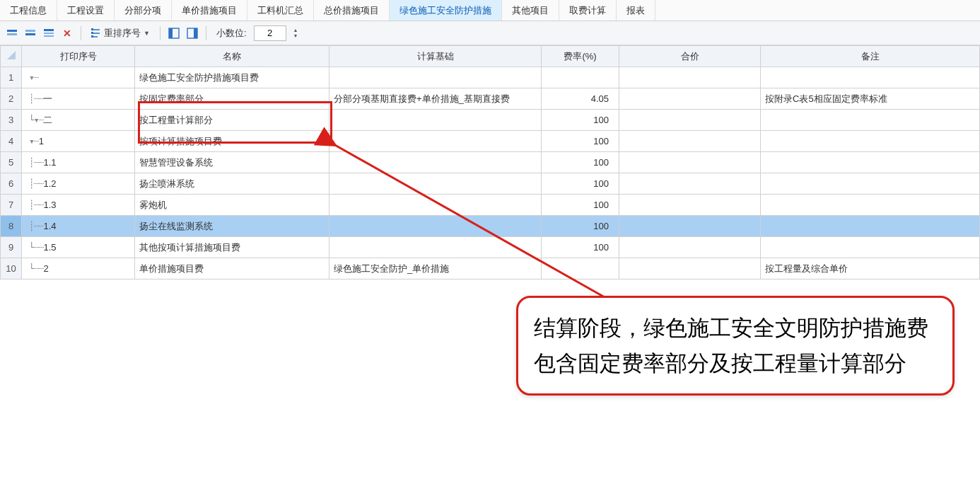  What do you see at coordinates (870, 99) in the screenshot?
I see `remark-cell: 按附录C表5相应固定费率标准` at bounding box center [870, 99].